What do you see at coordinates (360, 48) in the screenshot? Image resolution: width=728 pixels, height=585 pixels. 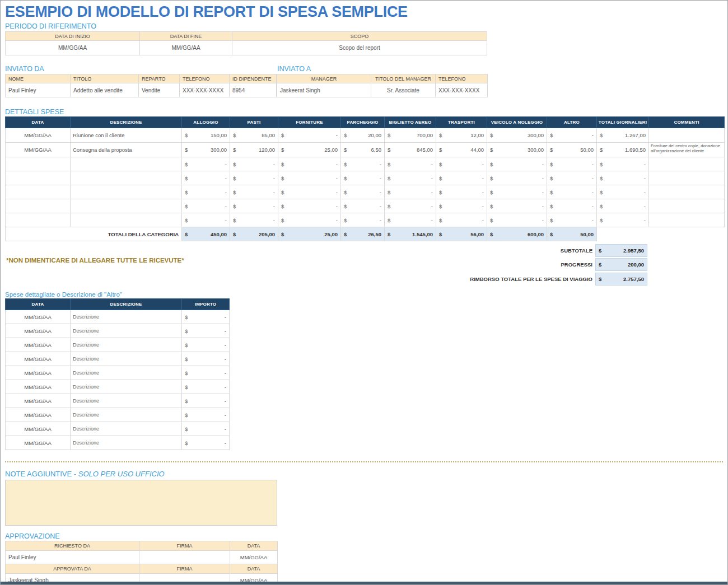 I see `purpose-field: Scopo del report` at bounding box center [360, 48].